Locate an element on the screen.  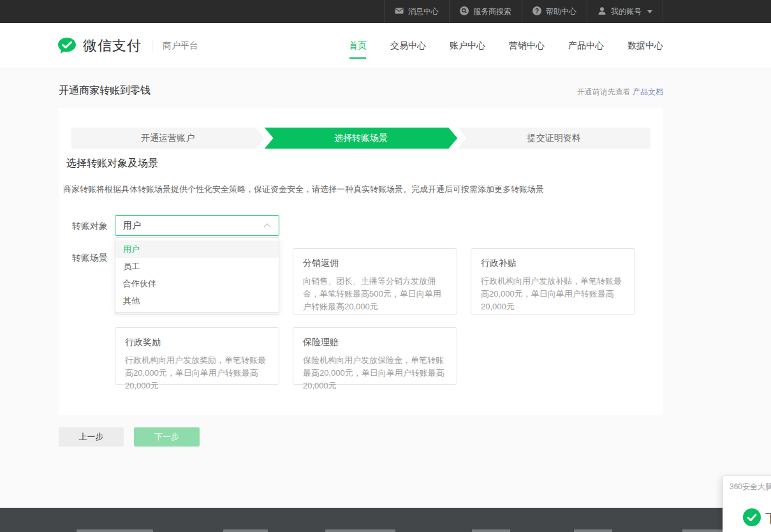
nav-item-account-center: 账户中心 is located at coordinates (467, 46).